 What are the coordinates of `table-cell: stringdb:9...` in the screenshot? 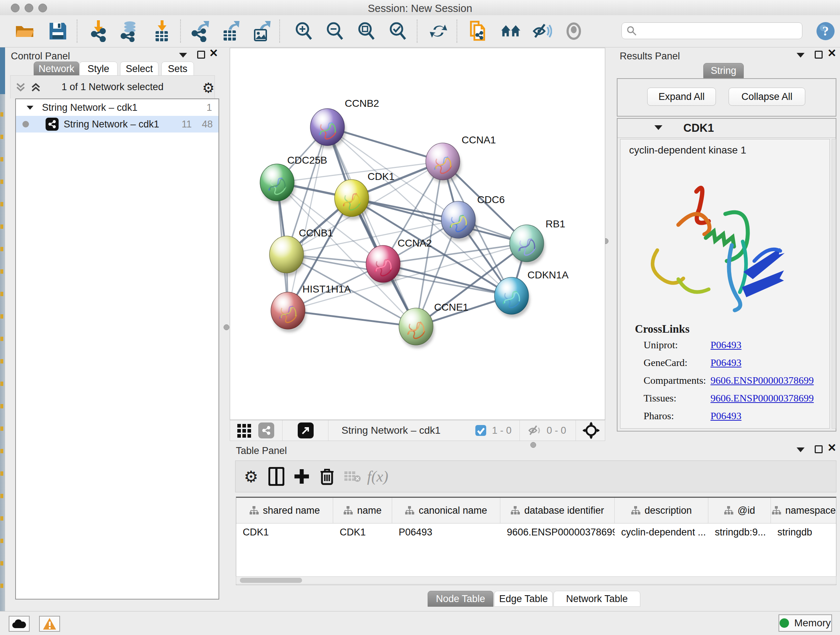 It's located at (740, 532).